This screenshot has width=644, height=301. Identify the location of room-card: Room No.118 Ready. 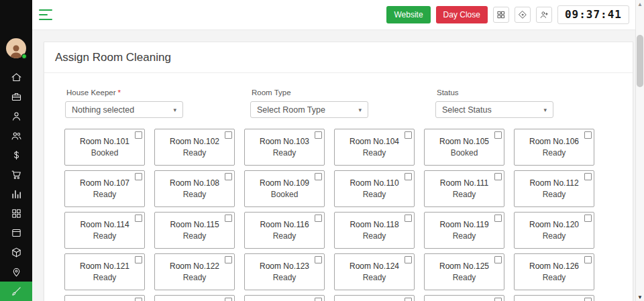
(374, 231).